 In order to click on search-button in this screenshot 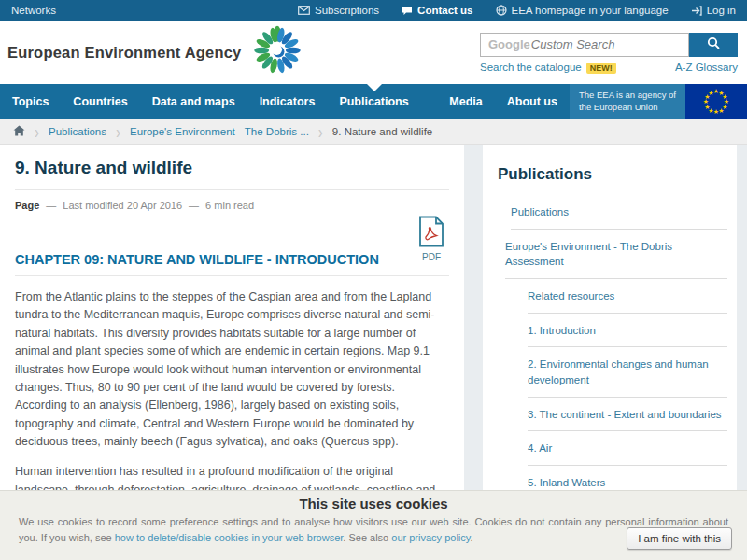, I will do `click(713, 45)`.